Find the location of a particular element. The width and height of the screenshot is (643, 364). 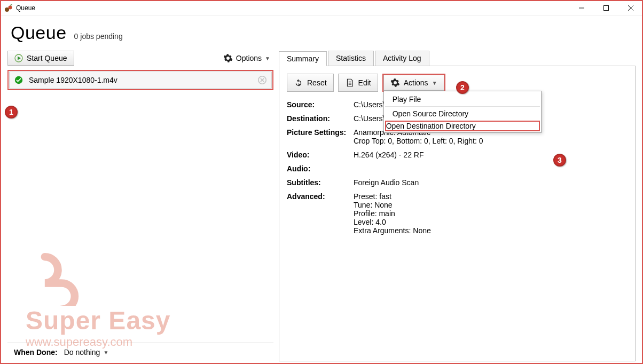

check-circle-icon is located at coordinates (19, 80).